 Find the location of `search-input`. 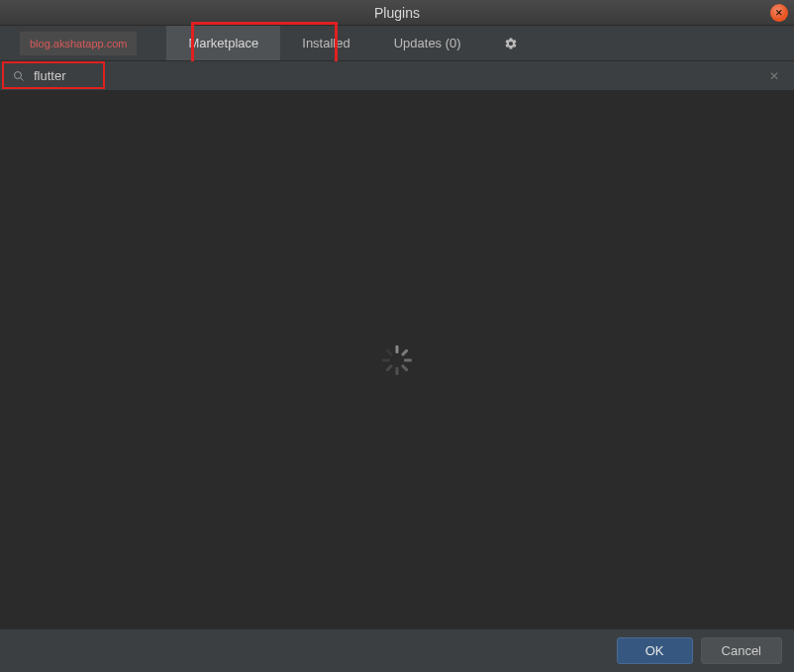

search-input is located at coordinates (400, 75).